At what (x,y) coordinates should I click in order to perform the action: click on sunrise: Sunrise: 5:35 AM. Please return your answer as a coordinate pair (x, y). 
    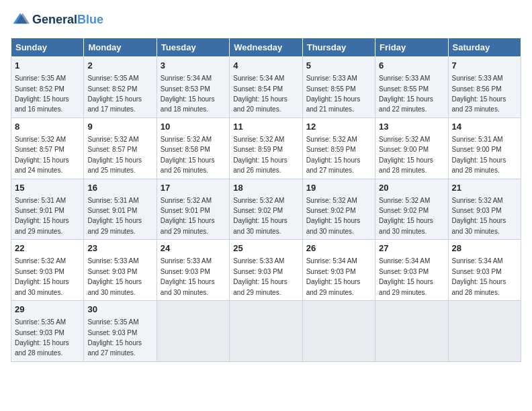
    Looking at the image, I should click on (113, 322).